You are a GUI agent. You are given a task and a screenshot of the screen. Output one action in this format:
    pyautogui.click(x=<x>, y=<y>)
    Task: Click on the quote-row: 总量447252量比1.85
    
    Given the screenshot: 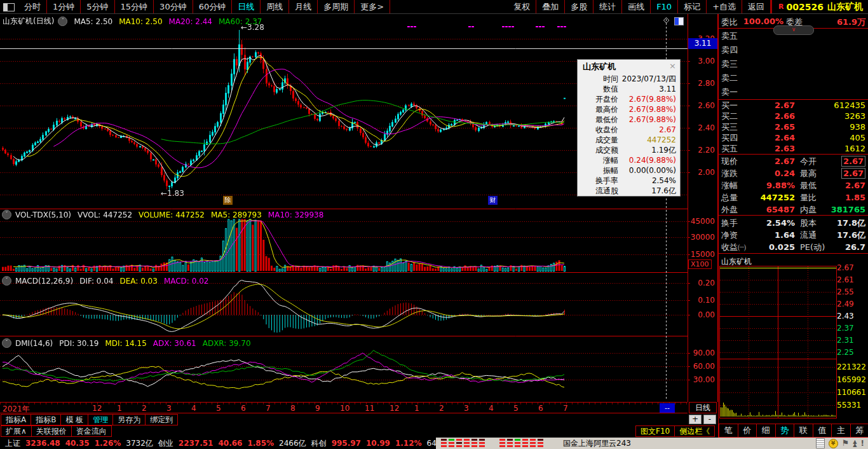 What is the action you would take?
    pyautogui.click(x=793, y=197)
    